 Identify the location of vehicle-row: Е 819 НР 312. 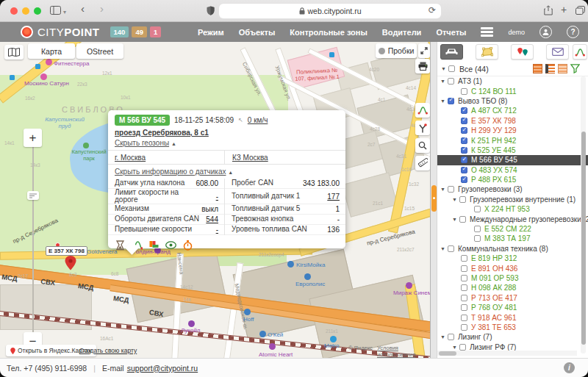
(513, 259).